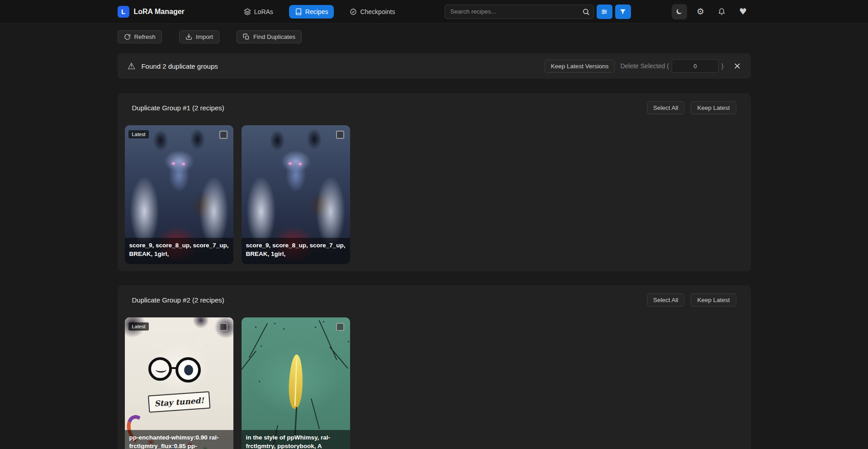 Image resolution: width=868 pixels, height=449 pixels. Describe the element at coordinates (189, 37) in the screenshot. I see `import-icon` at that location.